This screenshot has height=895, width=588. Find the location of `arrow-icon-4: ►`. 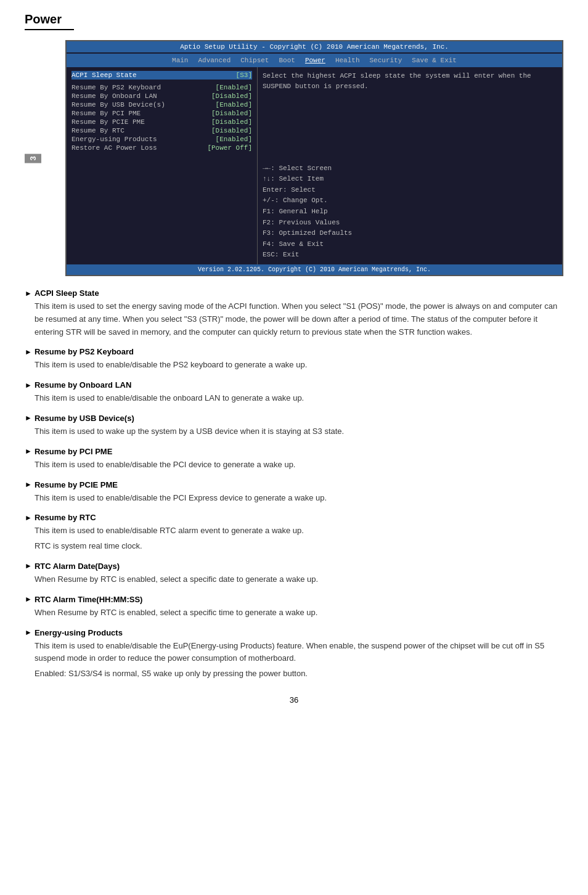

arrow-icon-4: ► is located at coordinates (28, 451).